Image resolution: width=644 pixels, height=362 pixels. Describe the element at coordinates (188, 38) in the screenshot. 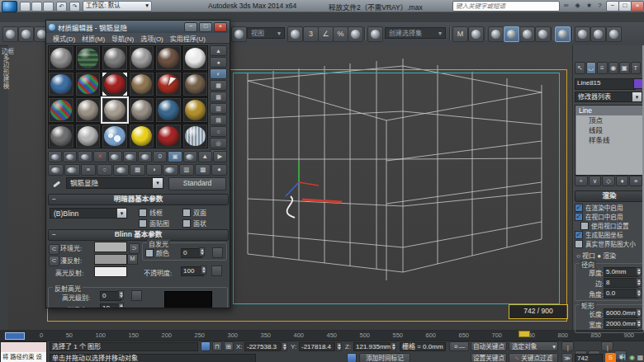

I see `menu-item: 实用程序(U)` at that location.